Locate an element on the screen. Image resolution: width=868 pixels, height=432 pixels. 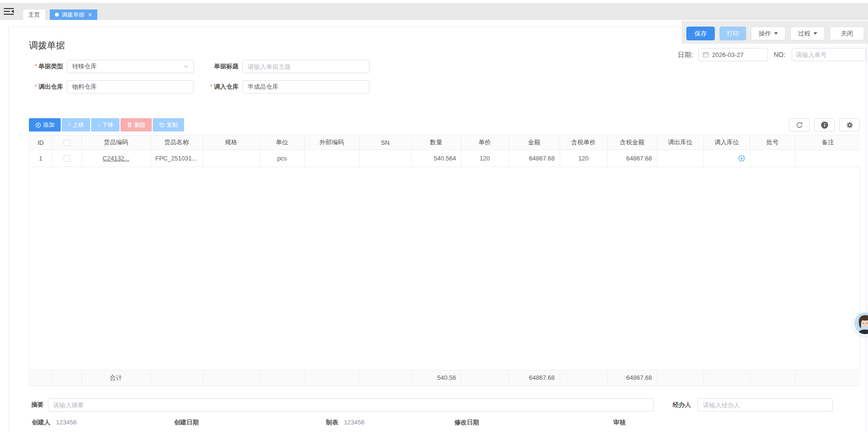
row-checkbox is located at coordinates (67, 159).